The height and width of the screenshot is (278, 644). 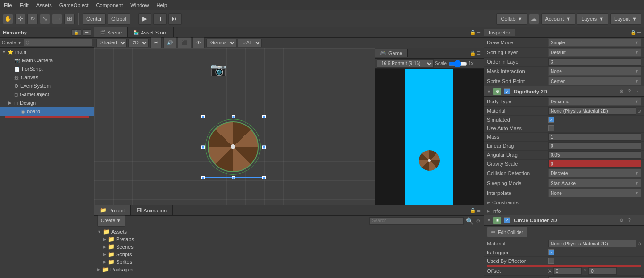 I want to click on gravity-scale-input, so click(x=594, y=164).